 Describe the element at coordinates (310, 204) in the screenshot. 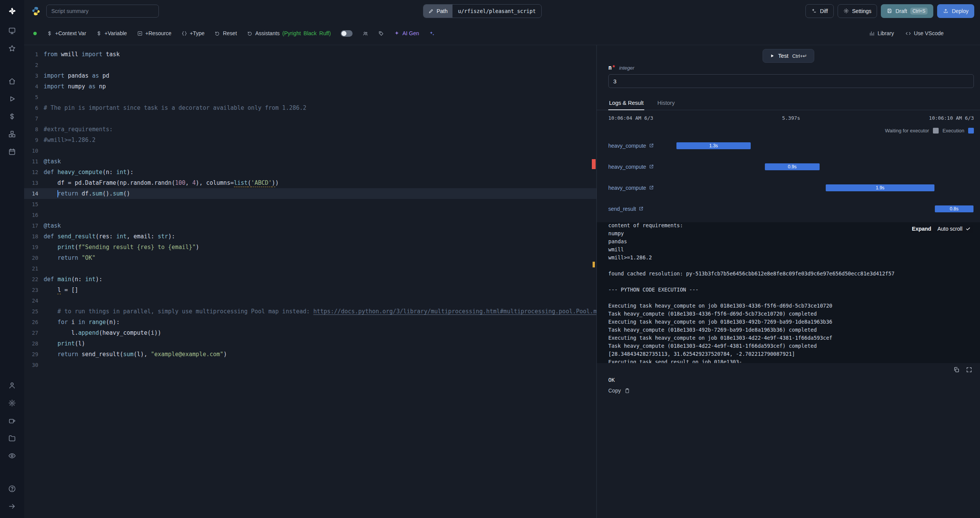

I see `code-line: 15` at that location.